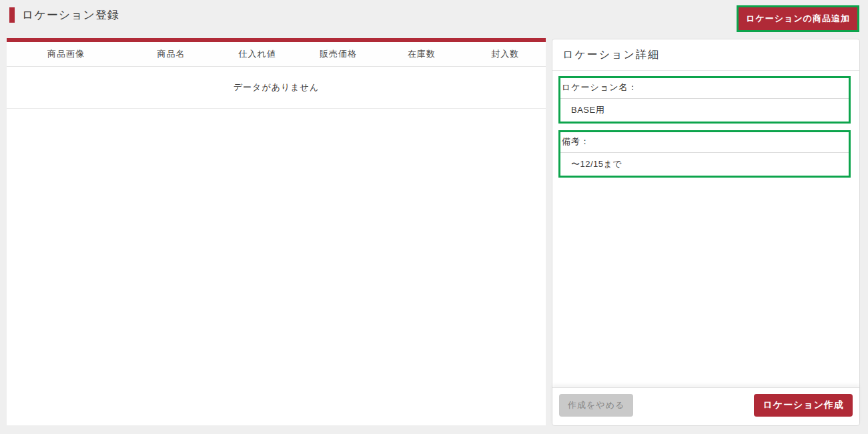 The width and height of the screenshot is (868, 434). Describe the element at coordinates (171, 54) in the screenshot. I see `column-header-product-name: 商品名` at that location.